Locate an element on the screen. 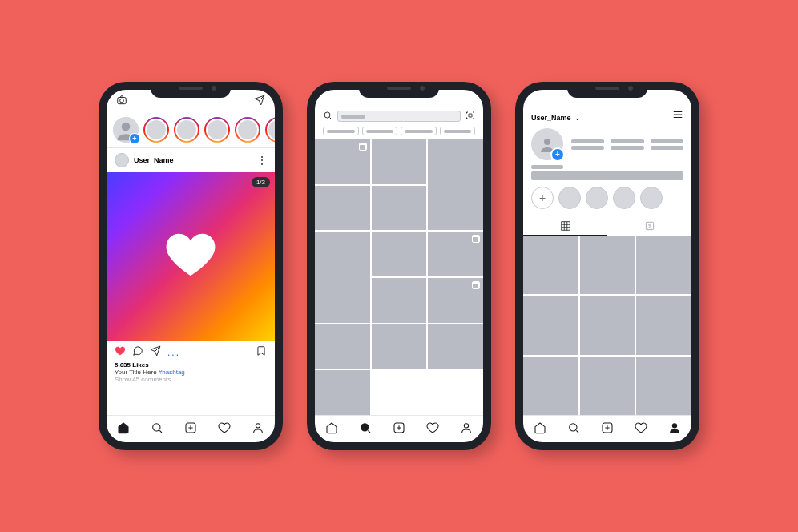  share-button is located at coordinates (155, 353).